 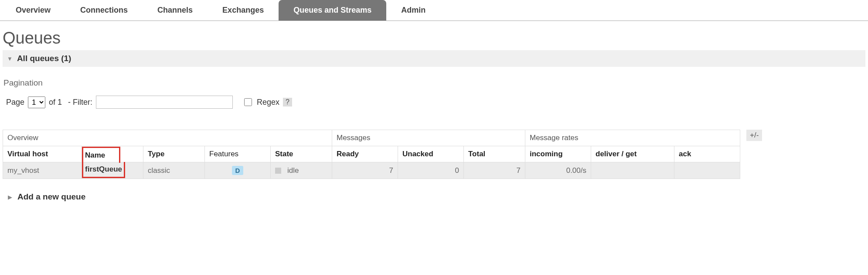 What do you see at coordinates (104, 10) in the screenshot?
I see `tab-connections: Connections` at bounding box center [104, 10].